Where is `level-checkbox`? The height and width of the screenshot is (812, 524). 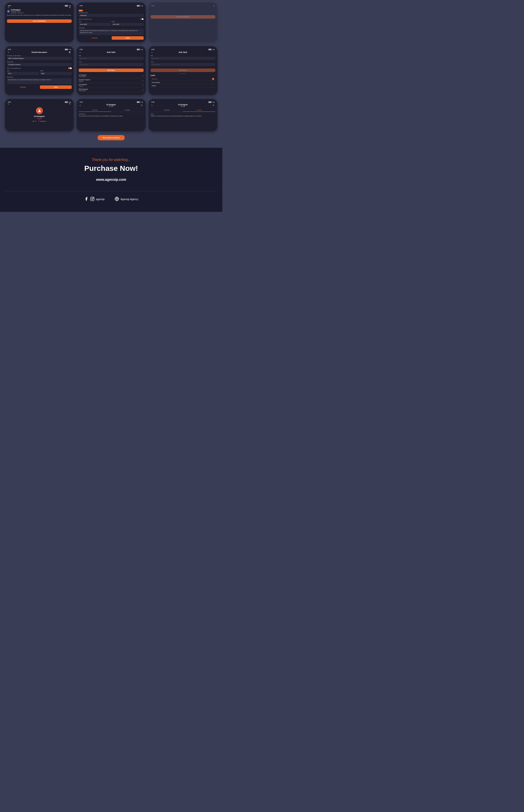
level-checkbox is located at coordinates (213, 79).